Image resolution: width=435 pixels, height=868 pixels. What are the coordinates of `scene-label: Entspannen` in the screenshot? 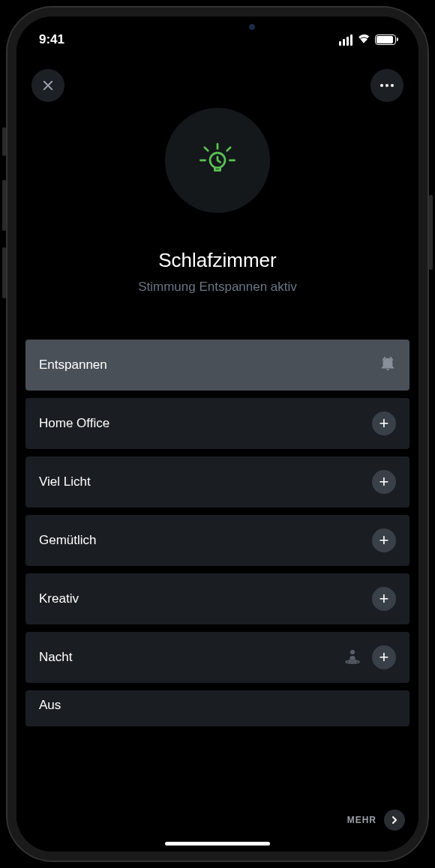 It's located at (74, 365).